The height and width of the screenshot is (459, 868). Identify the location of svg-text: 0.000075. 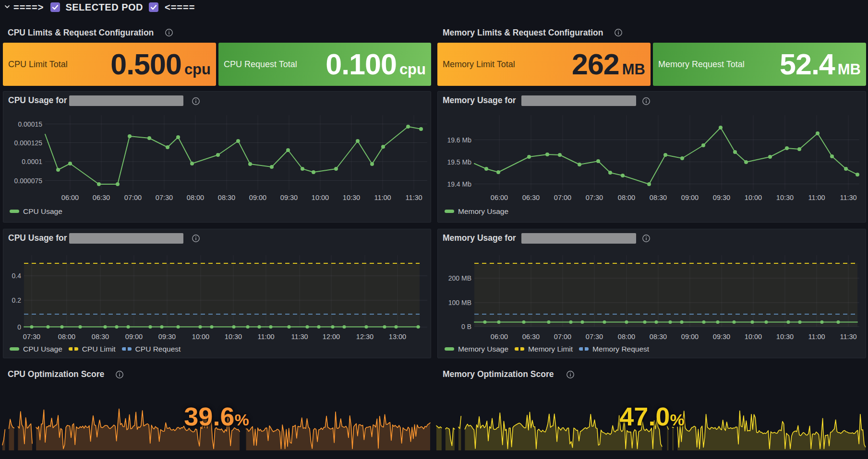
(29, 181).